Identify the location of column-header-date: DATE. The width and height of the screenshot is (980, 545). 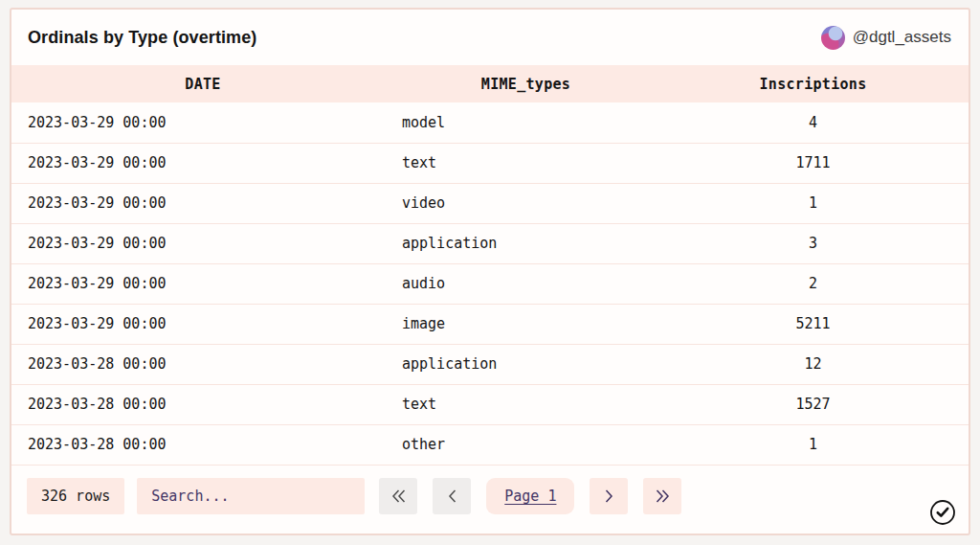
(203, 84).